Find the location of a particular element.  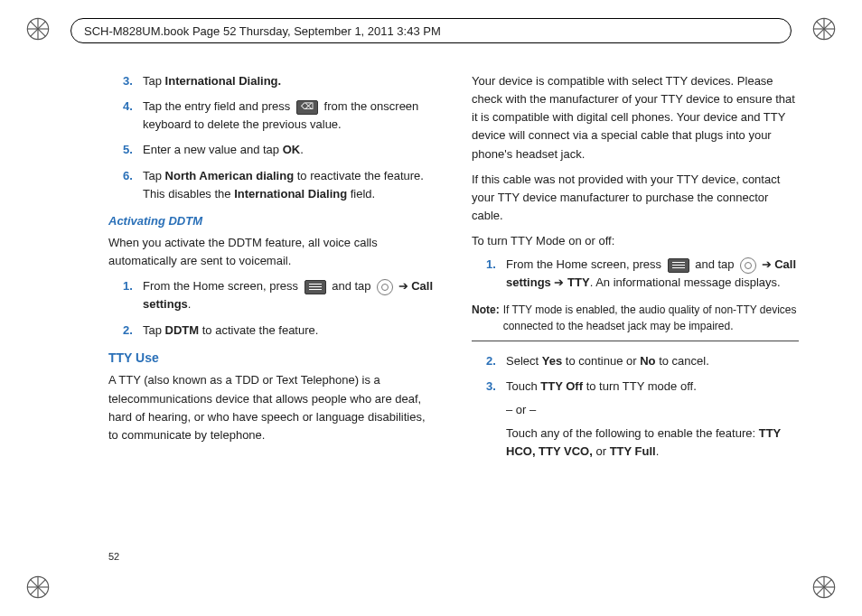

page-number: 52 is located at coordinates (114, 556).